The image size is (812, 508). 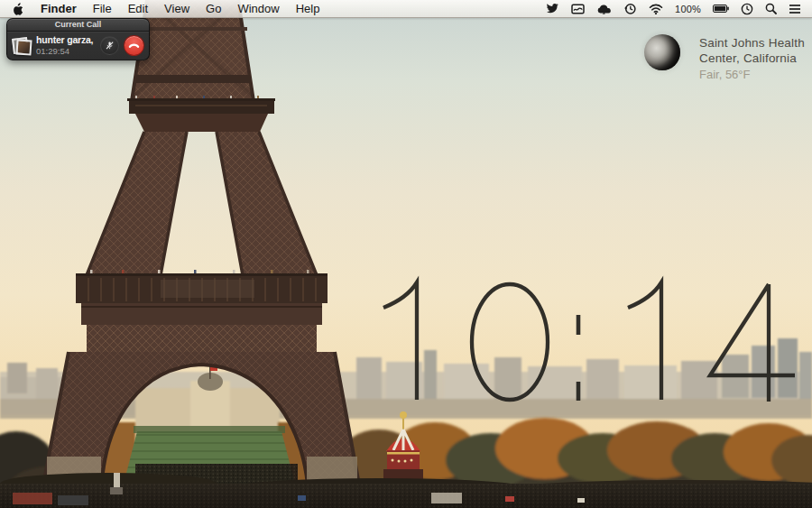 I want to click on menu-go: Go, so click(x=213, y=9).